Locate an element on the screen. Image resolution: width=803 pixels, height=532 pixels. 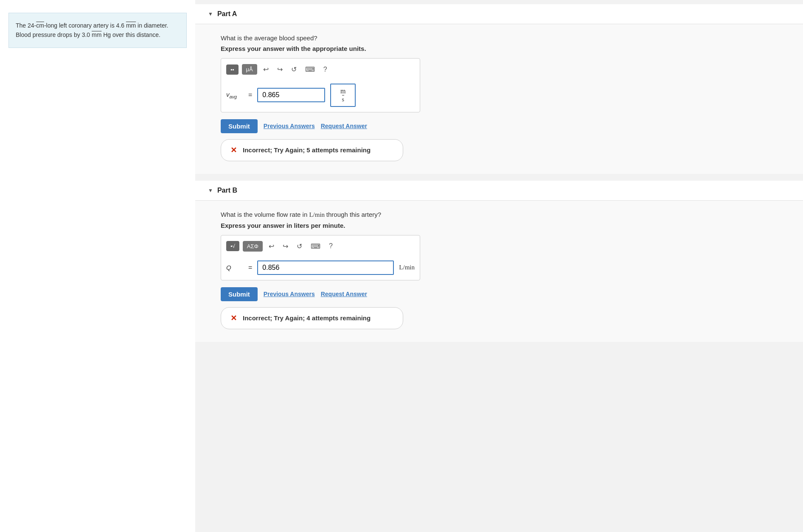
part-b-feedback-box: ✕ Incorrect; Try Again; 4 attempts remai… is located at coordinates (312, 318).